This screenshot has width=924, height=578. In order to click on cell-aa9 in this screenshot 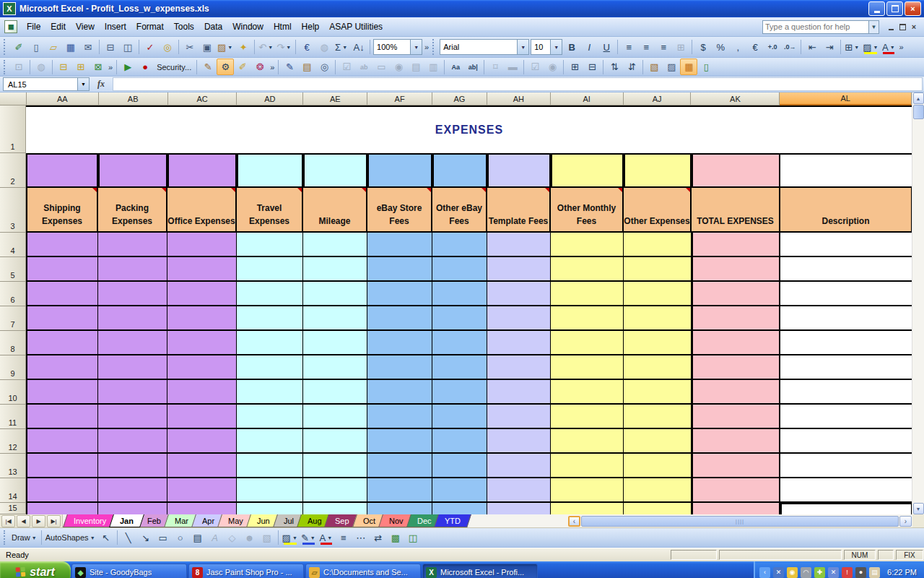, I will do `click(62, 368)`.